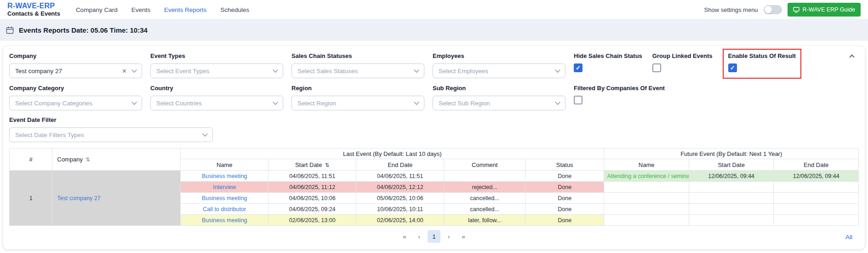  I want to click on region-select: Select Region, so click(358, 103).